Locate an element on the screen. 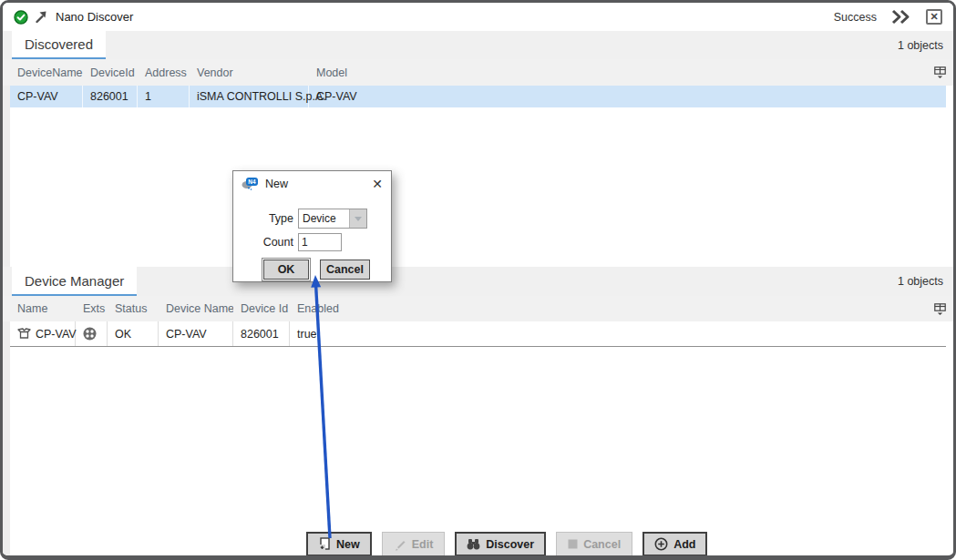 The image size is (956, 560). col-vendor: Vendor is located at coordinates (250, 73).